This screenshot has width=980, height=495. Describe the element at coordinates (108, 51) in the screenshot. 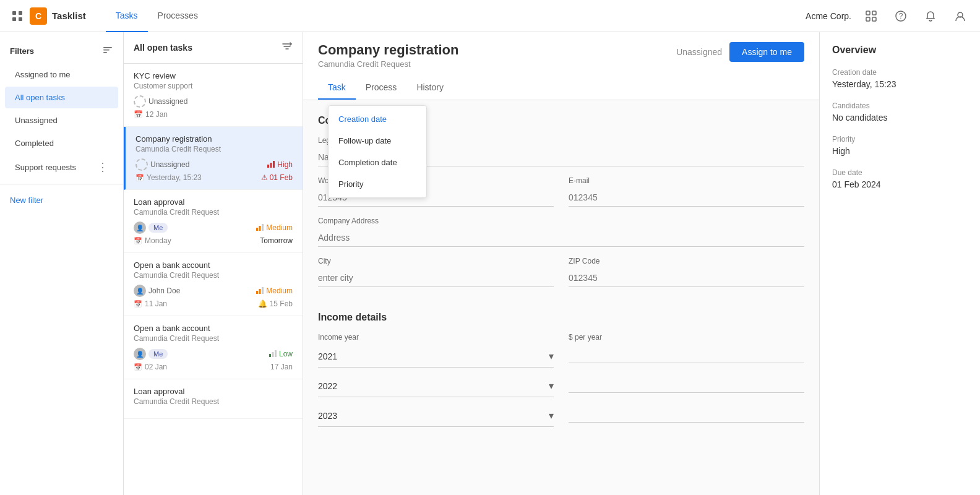

I see `sidebar-toggle-icon` at that location.